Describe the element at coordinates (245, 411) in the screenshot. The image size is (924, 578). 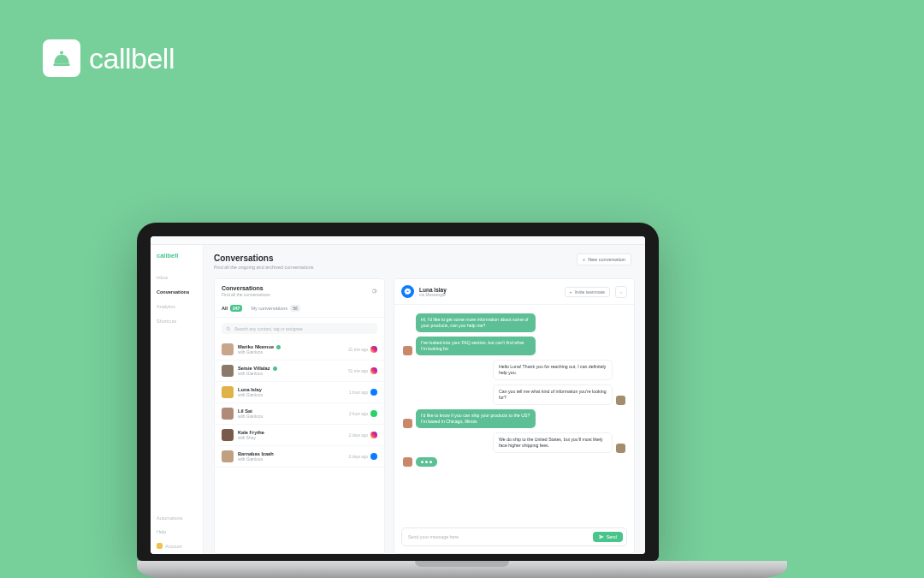
I see `contact-name: Lil Sai` at that location.